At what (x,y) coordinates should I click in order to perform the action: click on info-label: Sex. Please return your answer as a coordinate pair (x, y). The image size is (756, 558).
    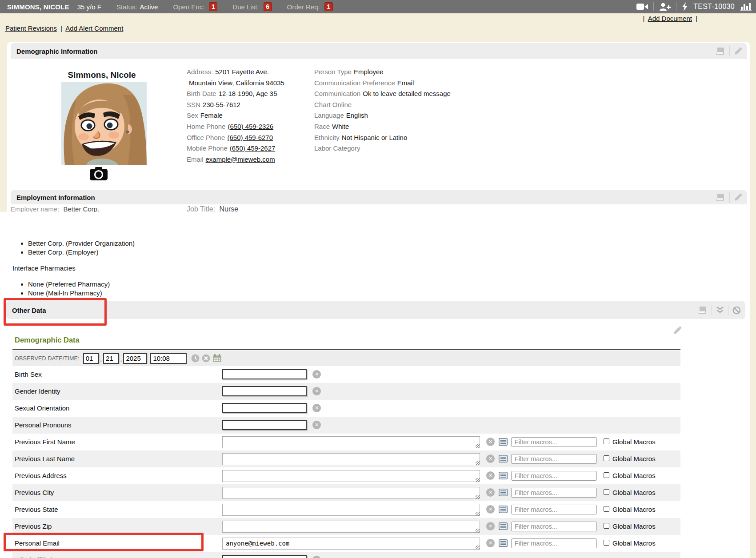
    Looking at the image, I should click on (192, 116).